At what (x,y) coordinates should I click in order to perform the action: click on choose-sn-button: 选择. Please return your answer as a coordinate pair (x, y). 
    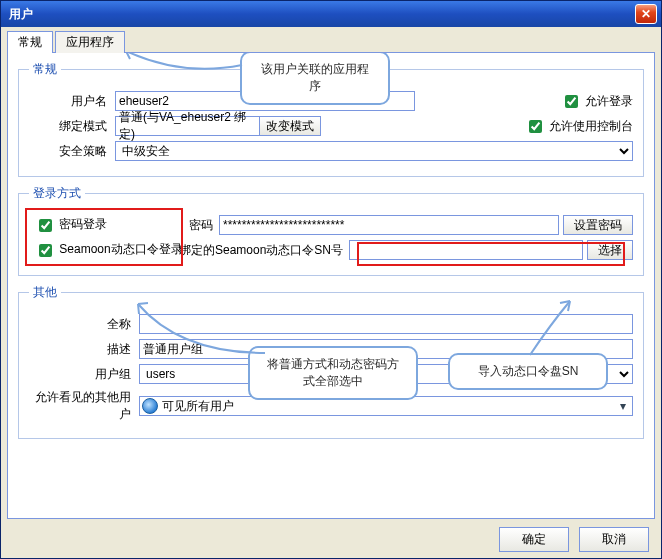
    Looking at the image, I should click on (610, 250).